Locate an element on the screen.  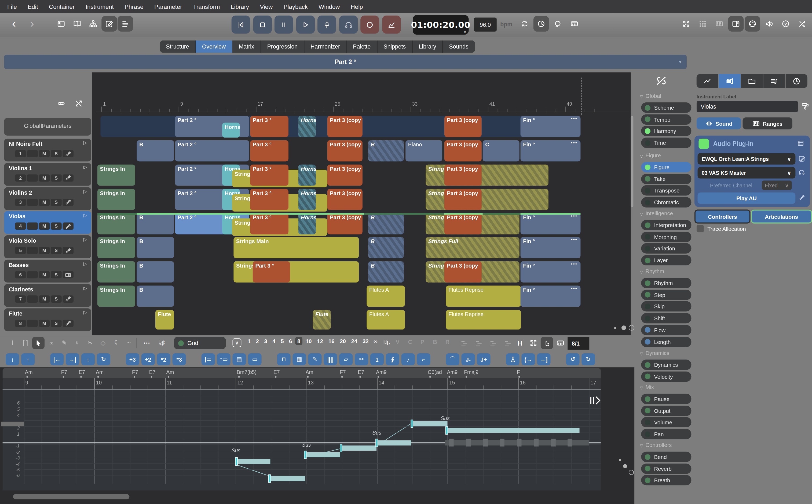
hide-icon: H is located at coordinates (520, 343).